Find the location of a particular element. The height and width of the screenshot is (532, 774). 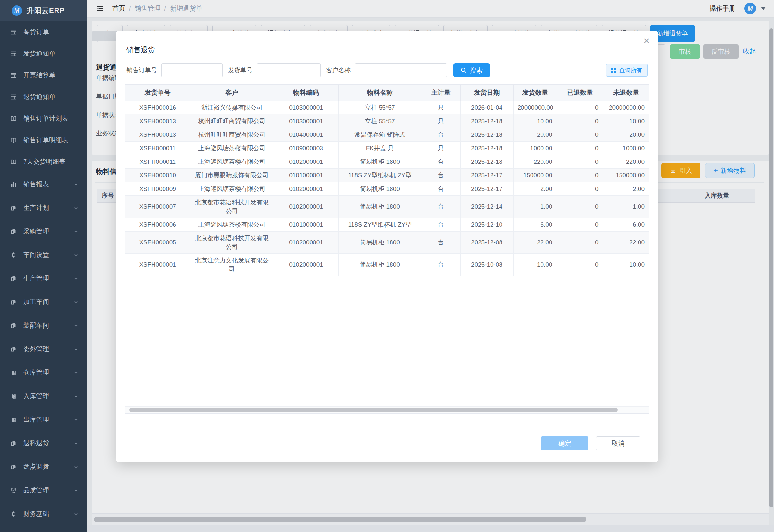

table-row: XSFH000009上海避风塘茶楼有限公司0102000001简易机柜 1800… is located at coordinates (387, 189).